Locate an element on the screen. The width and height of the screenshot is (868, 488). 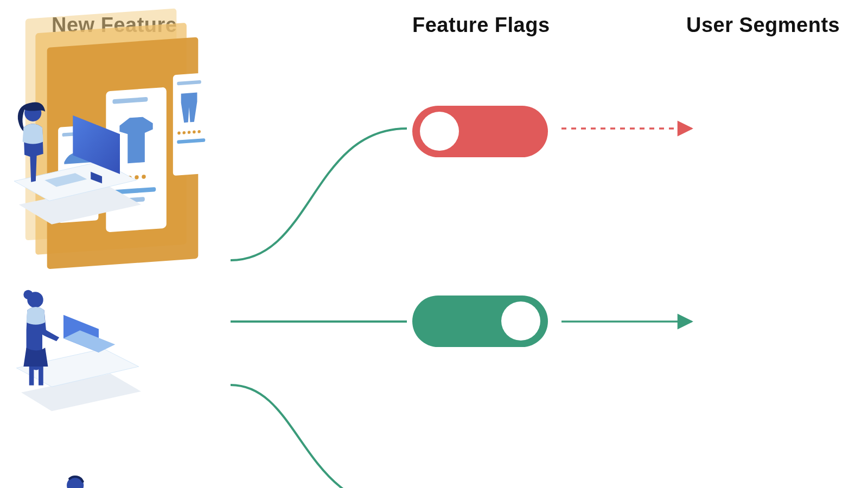
feature-flag-toggle-on is located at coordinates (480, 321).